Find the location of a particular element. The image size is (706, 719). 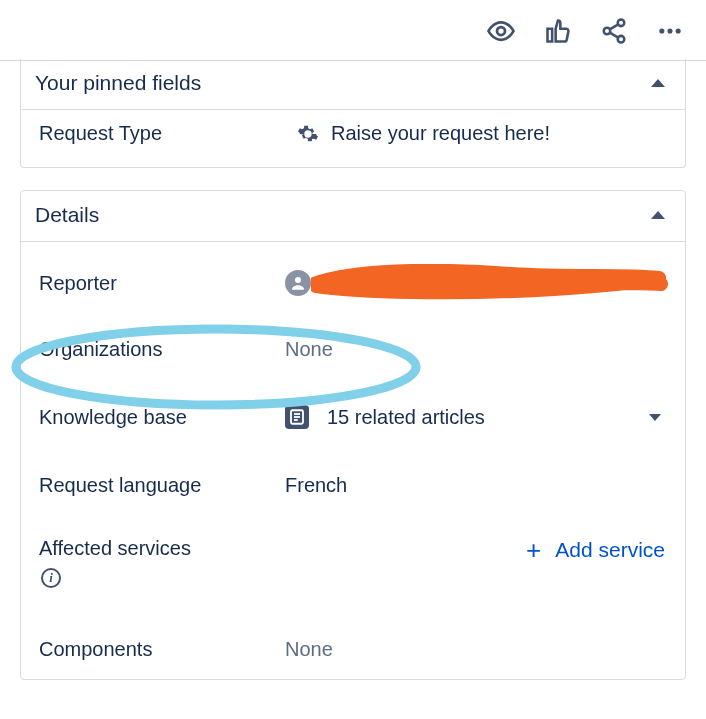

request-type-label: Request Type is located at coordinates (168, 134).